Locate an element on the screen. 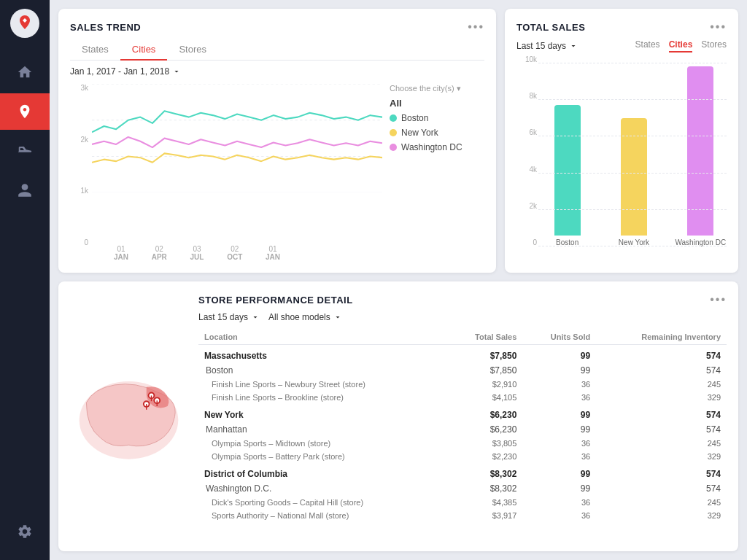 This screenshot has width=747, height=560. state-location: District of Columbia is located at coordinates (322, 472).